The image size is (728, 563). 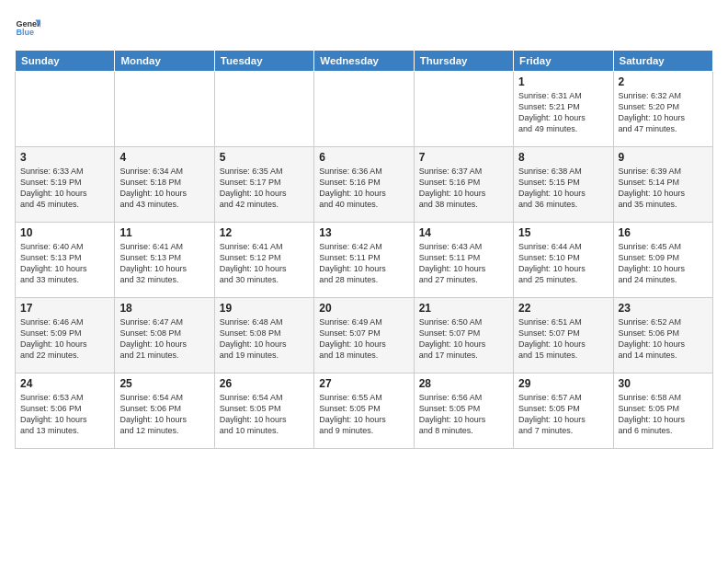 I want to click on calendar-header-saturday: Saturday, so click(x=663, y=61).